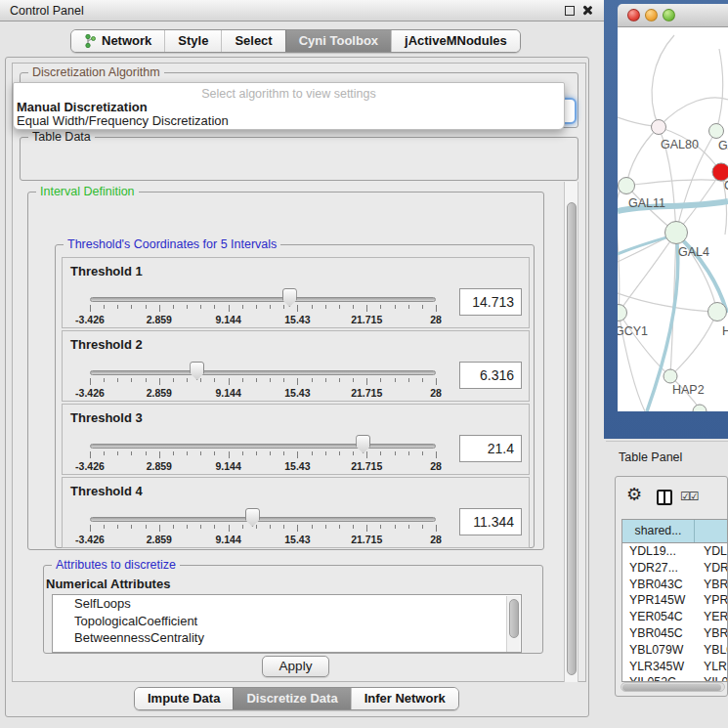 This screenshot has width=728, height=728. I want to click on list-item-selfloops: SelfLoops, so click(287, 604).